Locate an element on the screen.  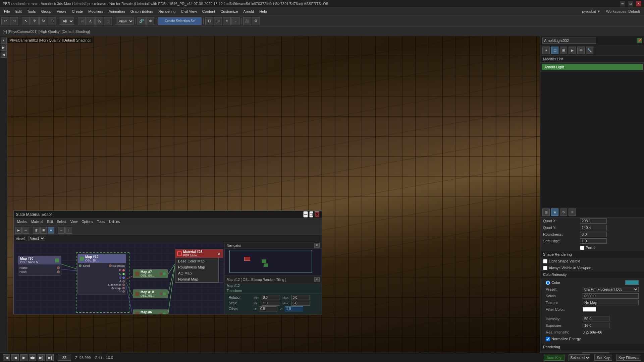
panel-hierarchy-icon: ⊞ is located at coordinates (564, 50).